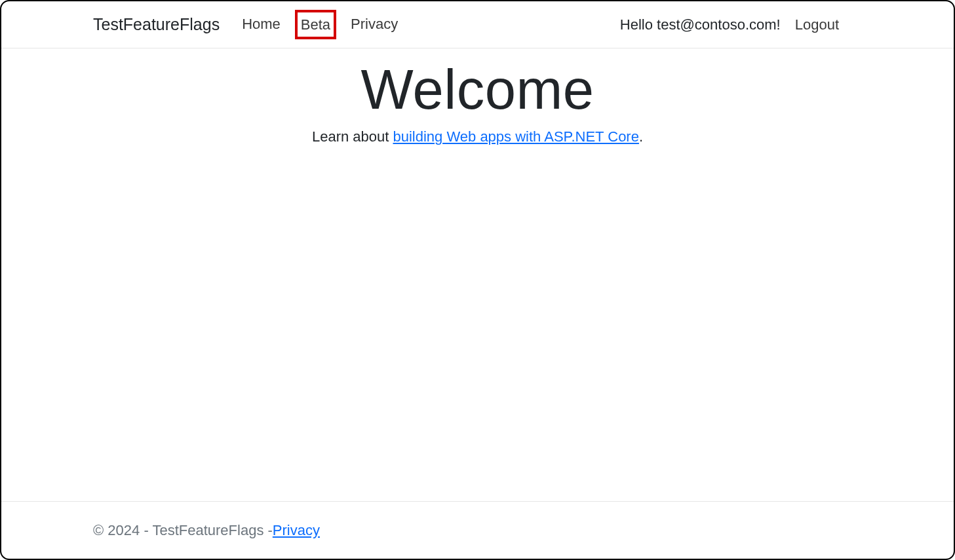  What do you see at coordinates (515, 136) in the screenshot?
I see `lead-link: building Web apps with ASP.NET Core` at bounding box center [515, 136].